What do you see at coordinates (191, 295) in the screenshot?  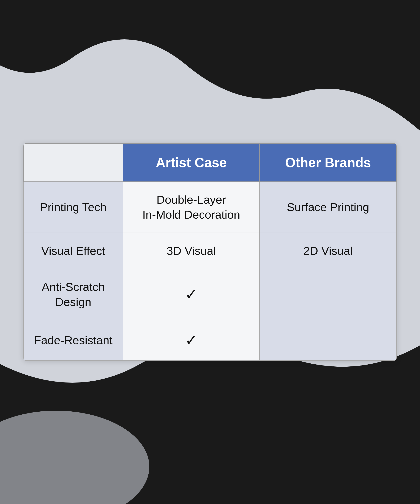 I see `artist-anti-scratch-value: ✓` at bounding box center [191, 295].